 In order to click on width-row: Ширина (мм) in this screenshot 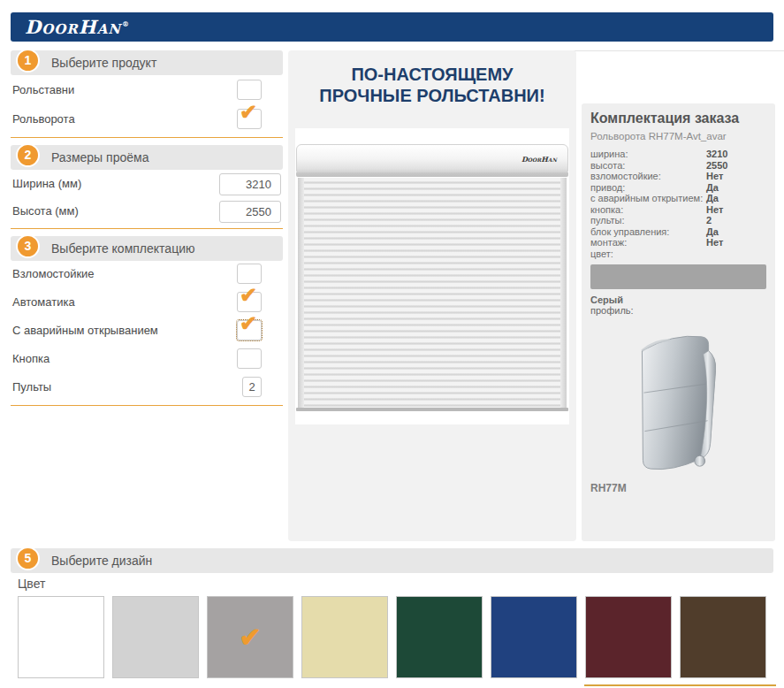, I will do `click(148, 184)`.